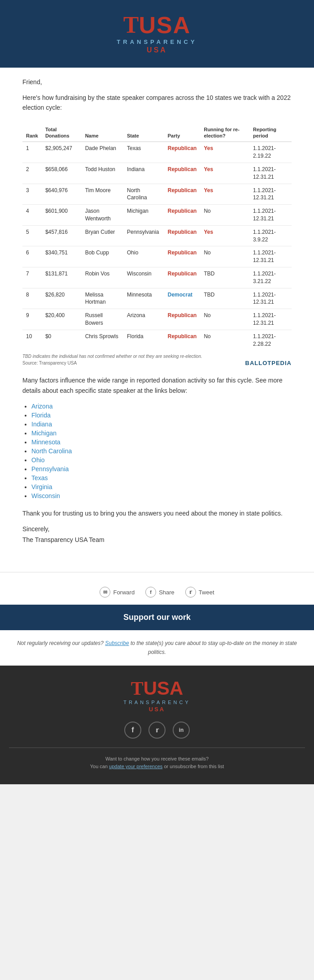 Image resolution: width=314 pixels, height=980 pixels. Describe the element at coordinates (46, 442) in the screenshot. I see `state-link: Minnesota` at that location.